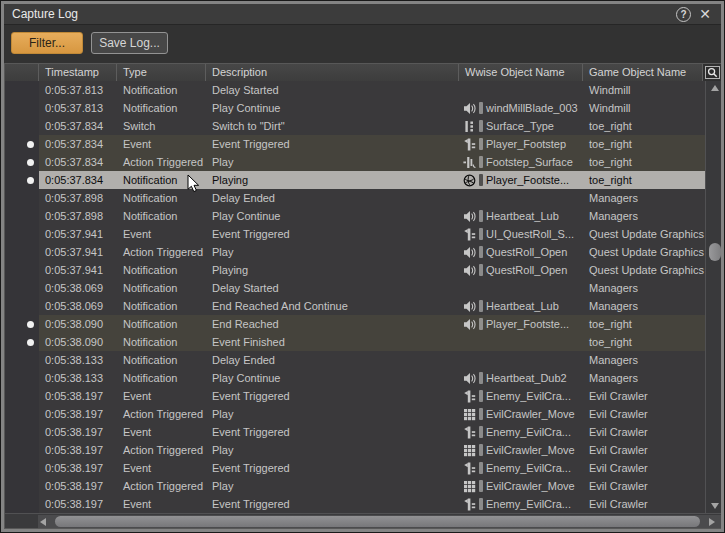  Describe the element at coordinates (355, 90) in the screenshot. I see `table-row: 0:05:37.813 Notification Delay Started W…` at that location.